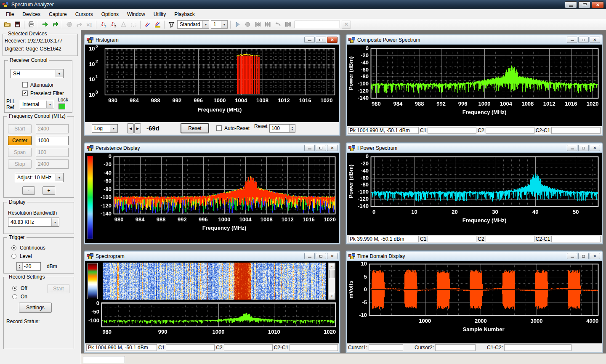 This screenshot has width=606, height=364. Describe the element at coordinates (212, 322) in the screenshot. I see `spectrogram-spectrum-canvas` at that location.